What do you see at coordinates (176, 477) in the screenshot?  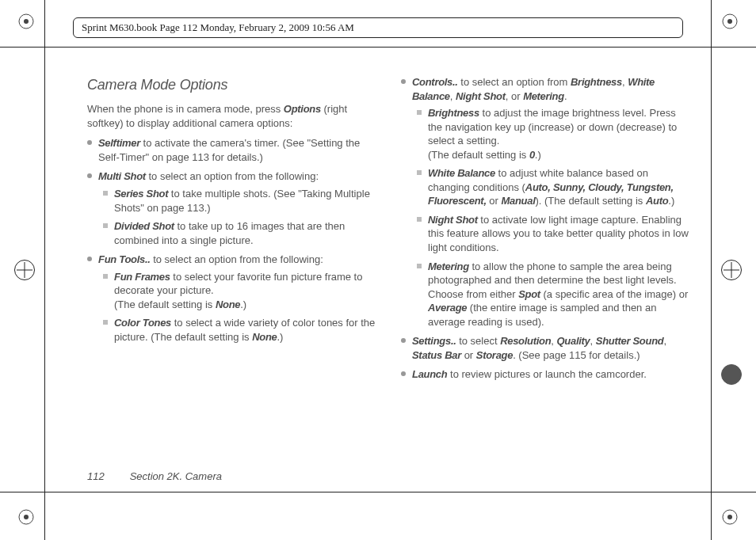 I see `section-label: Section 2K. Camera` at bounding box center [176, 477].